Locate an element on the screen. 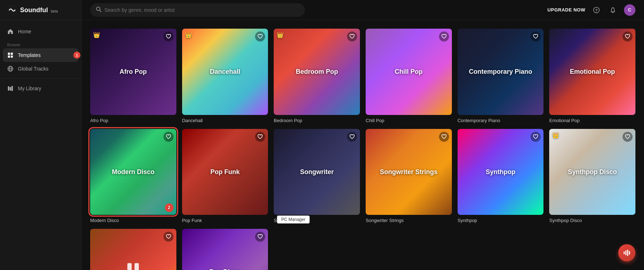 This screenshot has height=270, width=644. beta-label: beta is located at coordinates (54, 11).